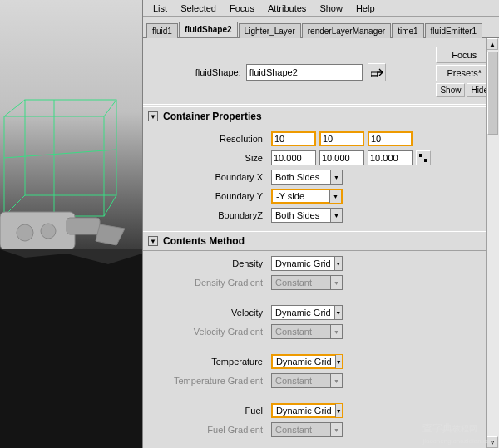  Describe the element at coordinates (366, 8) in the screenshot. I see `menu-help: Help` at that location.